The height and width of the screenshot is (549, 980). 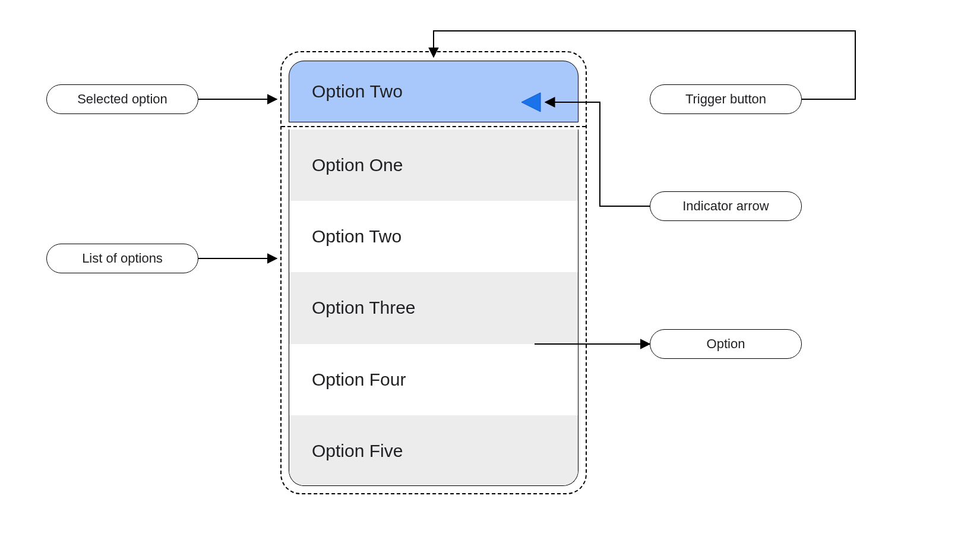 I want to click on list-item: Option Four, so click(x=434, y=380).